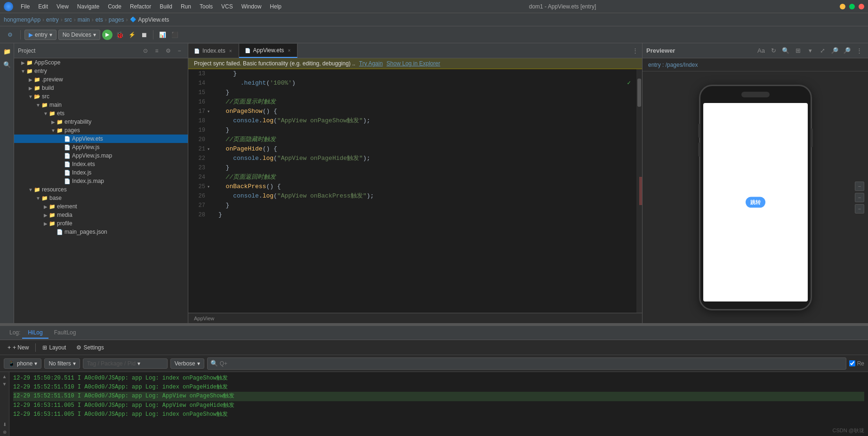 This screenshot has width=868, height=436. What do you see at coordinates (132, 35) in the screenshot?
I see `hot-reload-button: ⚡` at bounding box center [132, 35].